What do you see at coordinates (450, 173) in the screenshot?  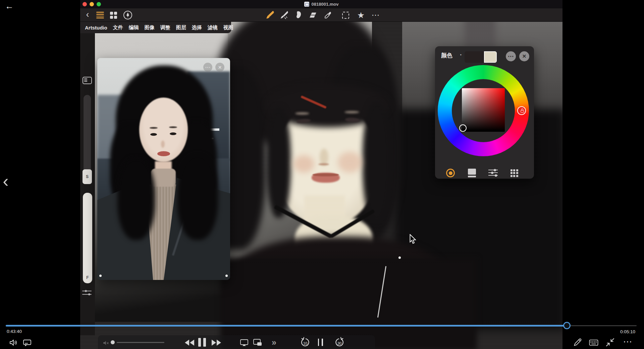 I see `tab-color-wheel` at bounding box center [450, 173].